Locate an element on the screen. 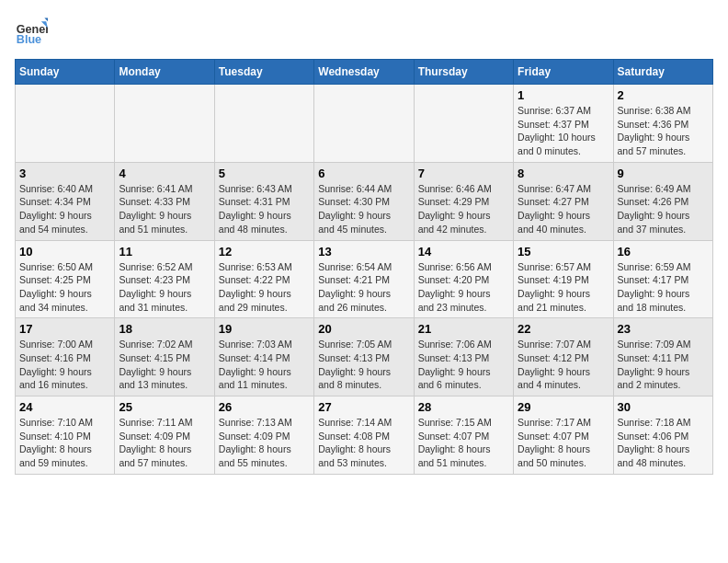 The height and width of the screenshot is (563, 728). day-detail: Sunrise: 6:57 AM Sunset: 4:19 PM Dayligh… is located at coordinates (563, 287).